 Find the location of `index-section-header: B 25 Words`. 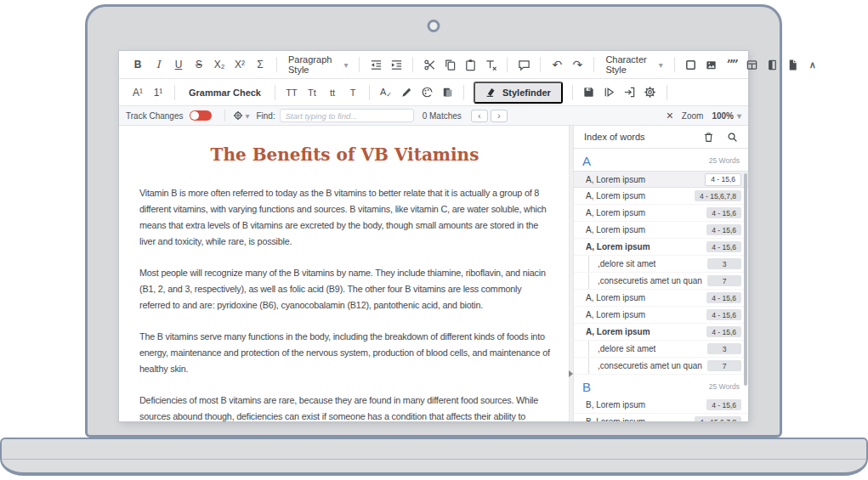

index-section-header: B 25 Words is located at coordinates (661, 386).